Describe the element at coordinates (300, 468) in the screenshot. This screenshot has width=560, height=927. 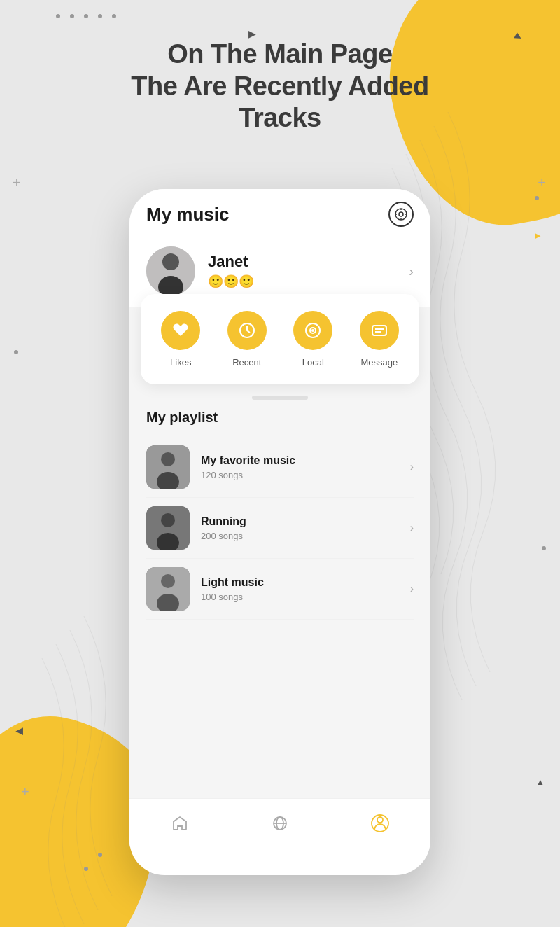
I see `playlist-info-1: My favorite music 120 songs` at that location.